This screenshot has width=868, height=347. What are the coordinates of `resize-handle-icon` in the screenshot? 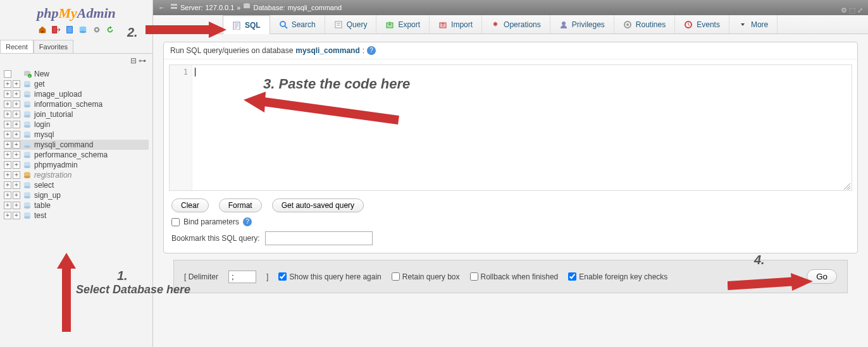 It's located at (847, 186).